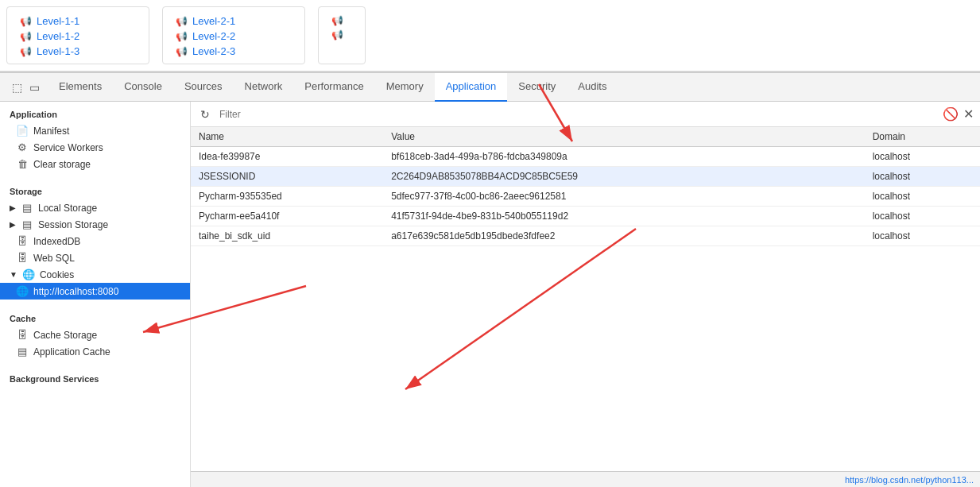 This screenshot has height=487, width=980. I want to click on local-storage-icon: ▤, so click(27, 208).